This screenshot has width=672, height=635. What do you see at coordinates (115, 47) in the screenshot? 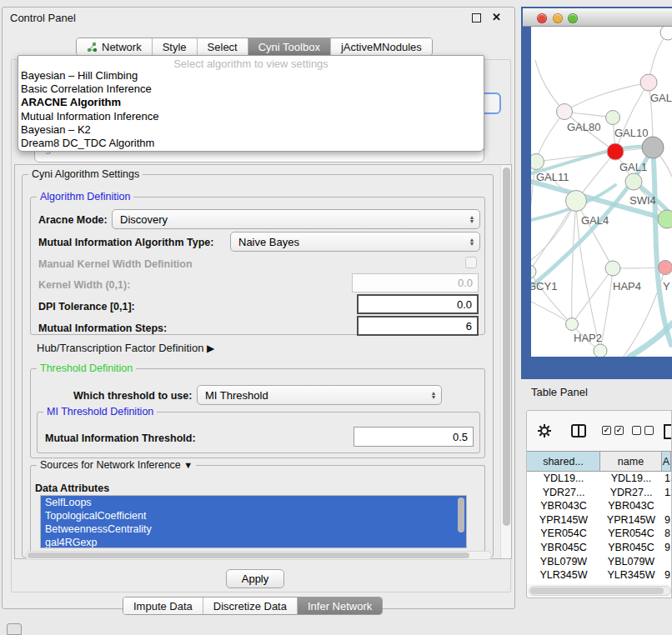
I see `tab-network: Network` at bounding box center [115, 47].